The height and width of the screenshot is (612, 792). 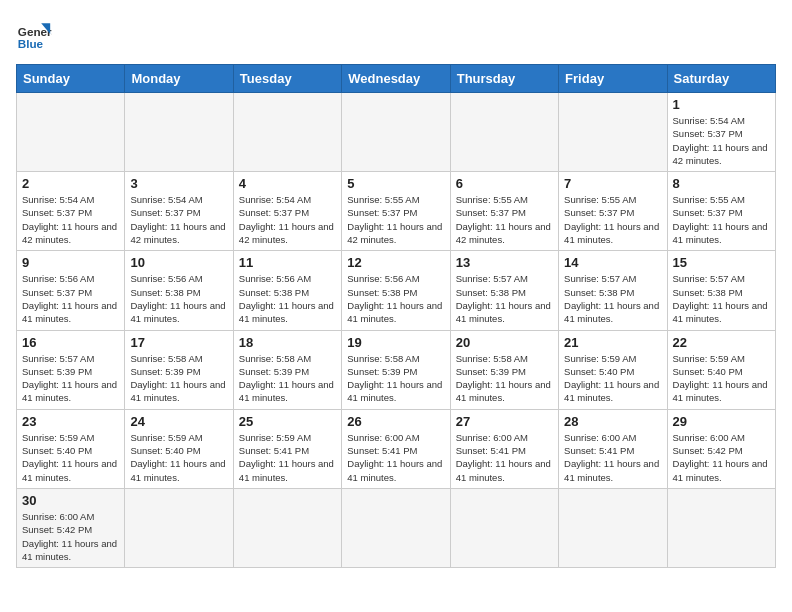 What do you see at coordinates (179, 290) in the screenshot?
I see `calendar-cell: 10Sunrise: 5:56 AMSunset: 5:38 PMDayligh…` at bounding box center [179, 290].